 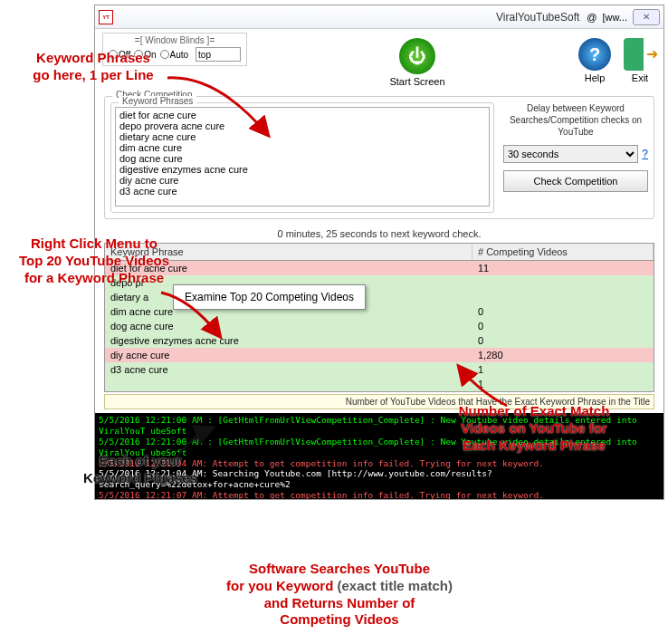 What do you see at coordinates (563, 252) in the screenshot?
I see `col-competing-videos: # Competing Videos` at bounding box center [563, 252].